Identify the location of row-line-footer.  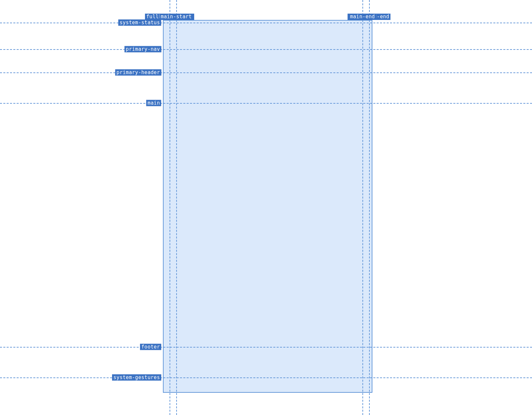
(266, 347).